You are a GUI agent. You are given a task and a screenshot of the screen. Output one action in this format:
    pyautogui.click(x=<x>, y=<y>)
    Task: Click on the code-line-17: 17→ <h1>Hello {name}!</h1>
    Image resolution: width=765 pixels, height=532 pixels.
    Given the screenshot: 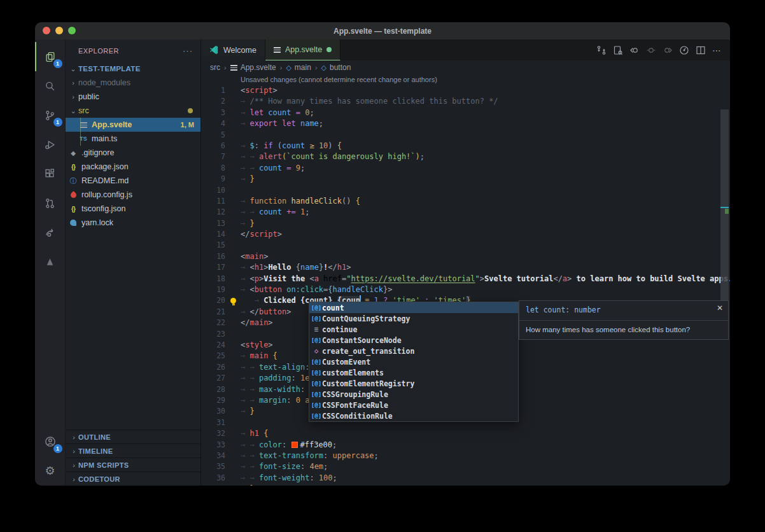 What is the action you would take?
    pyautogui.click(x=466, y=267)
    